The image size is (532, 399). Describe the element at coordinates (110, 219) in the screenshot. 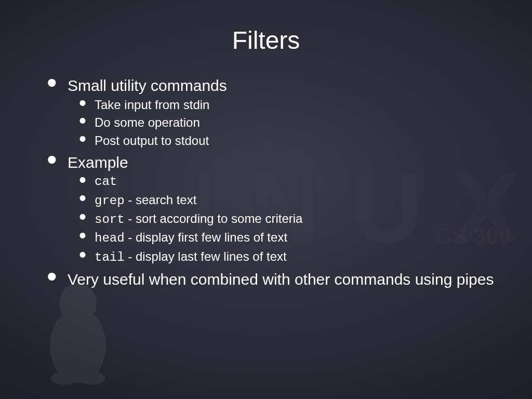

I see `command-sort: sort` at that location.